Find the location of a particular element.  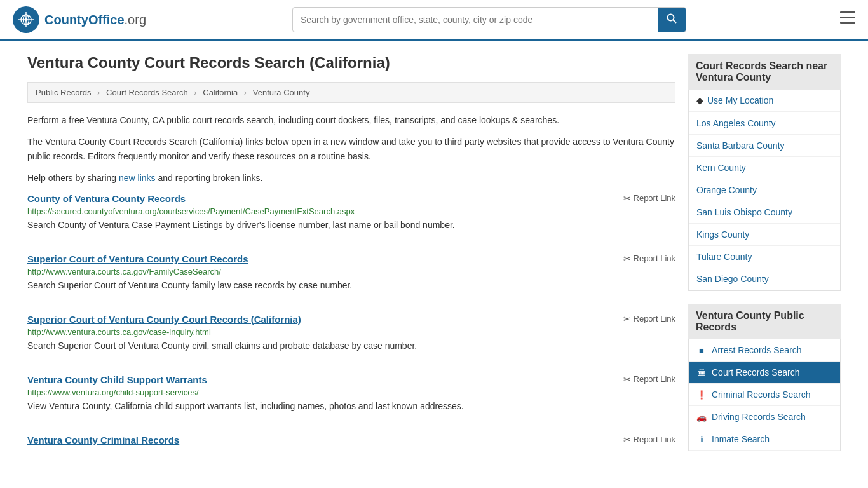

breadcrumb-public-records: Public Records is located at coordinates (64, 93).